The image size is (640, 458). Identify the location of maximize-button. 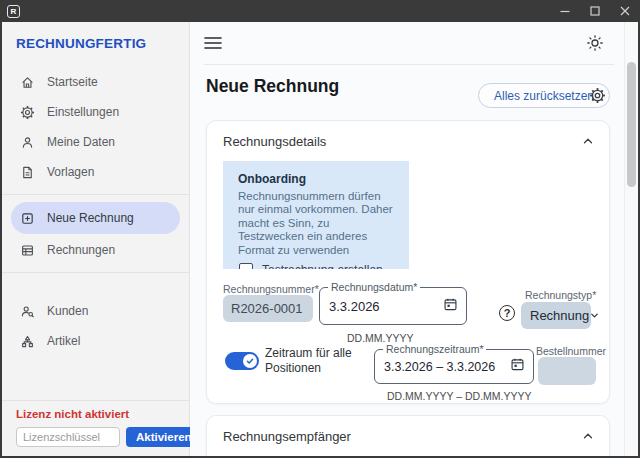
(595, 11).